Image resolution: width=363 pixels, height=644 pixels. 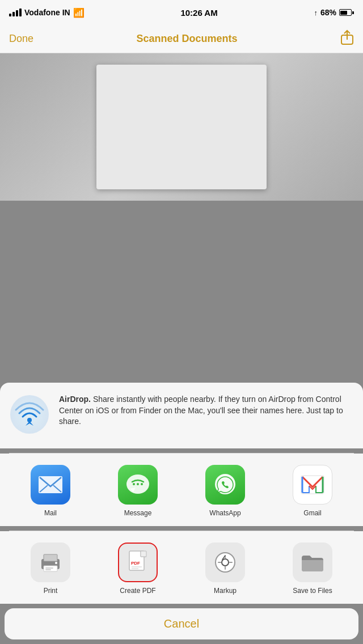 I want to click on actions-row: Print PDF Create PDF, so click(x=182, y=569).